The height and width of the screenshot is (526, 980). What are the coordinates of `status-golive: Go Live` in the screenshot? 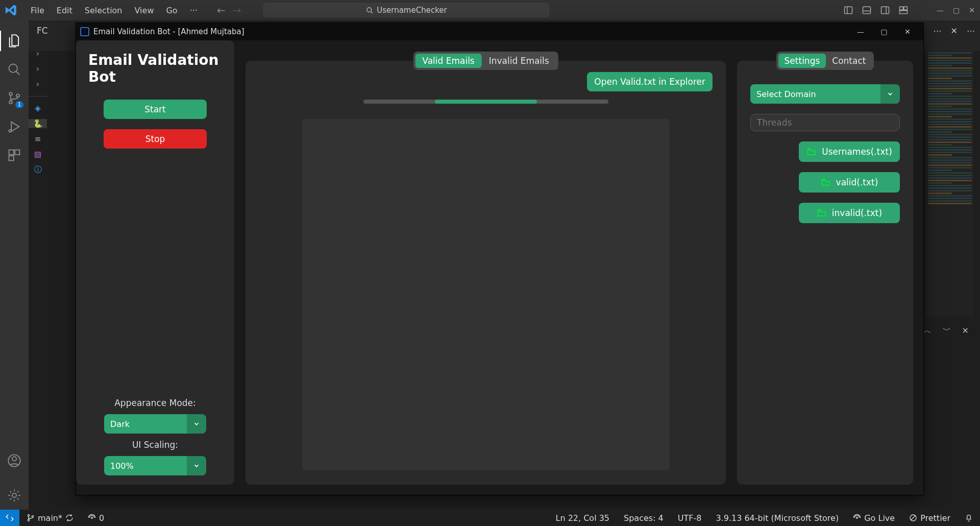 It's located at (874, 518).